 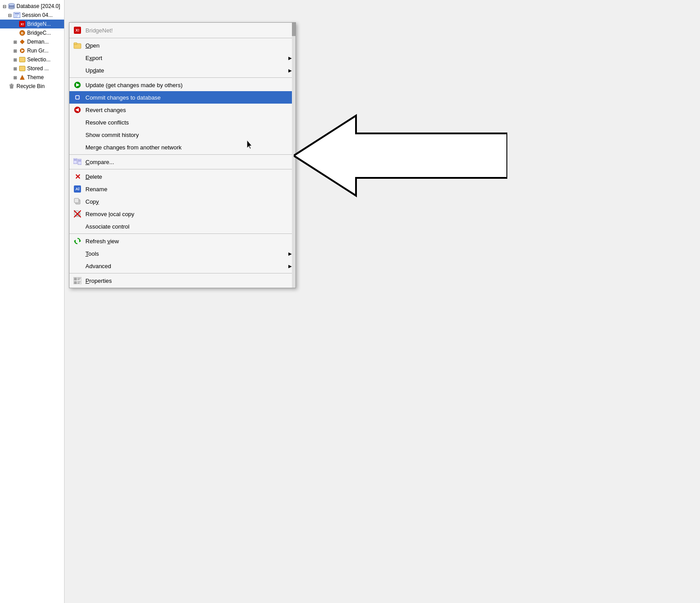 What do you see at coordinates (77, 266) in the screenshot?
I see `advanced-icon` at bounding box center [77, 266].